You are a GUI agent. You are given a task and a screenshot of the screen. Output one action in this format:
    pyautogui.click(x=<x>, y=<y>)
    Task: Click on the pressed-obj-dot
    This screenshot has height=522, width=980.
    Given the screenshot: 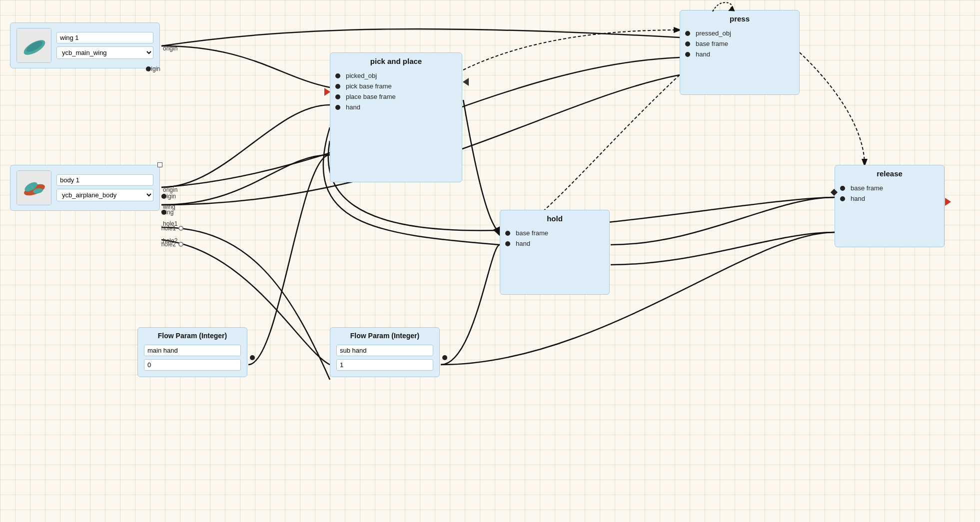 What is the action you would take?
    pyautogui.click(x=688, y=33)
    